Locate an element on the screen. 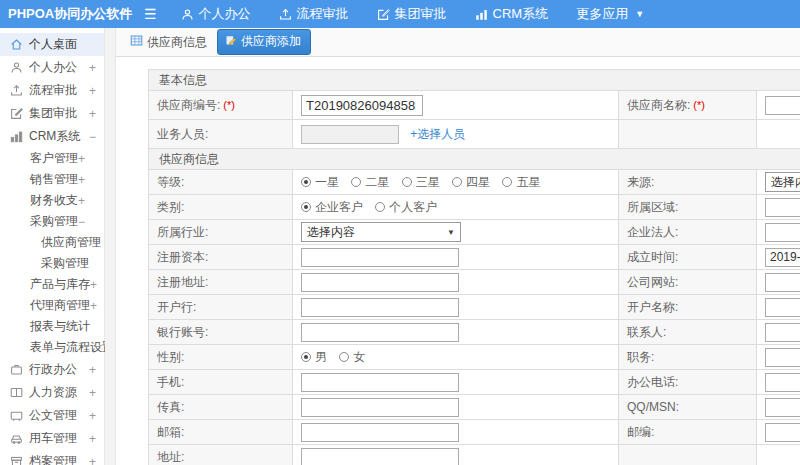  label-supplier-name: 供应商名称:(*) is located at coordinates (688, 106).